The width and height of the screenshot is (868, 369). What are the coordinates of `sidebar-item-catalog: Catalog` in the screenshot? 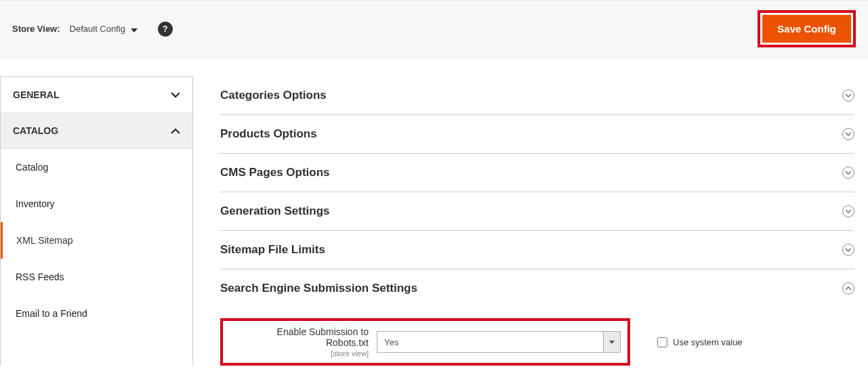 It's located at (96, 167).